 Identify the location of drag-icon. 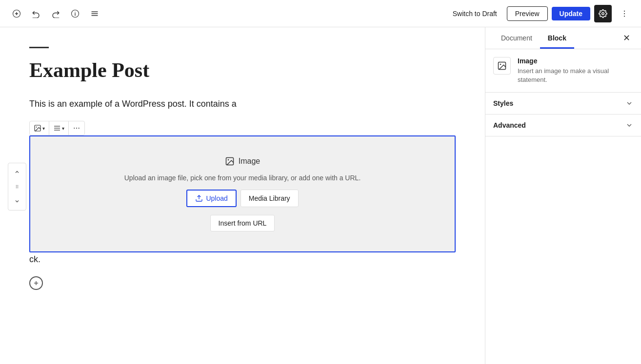
(17, 187).